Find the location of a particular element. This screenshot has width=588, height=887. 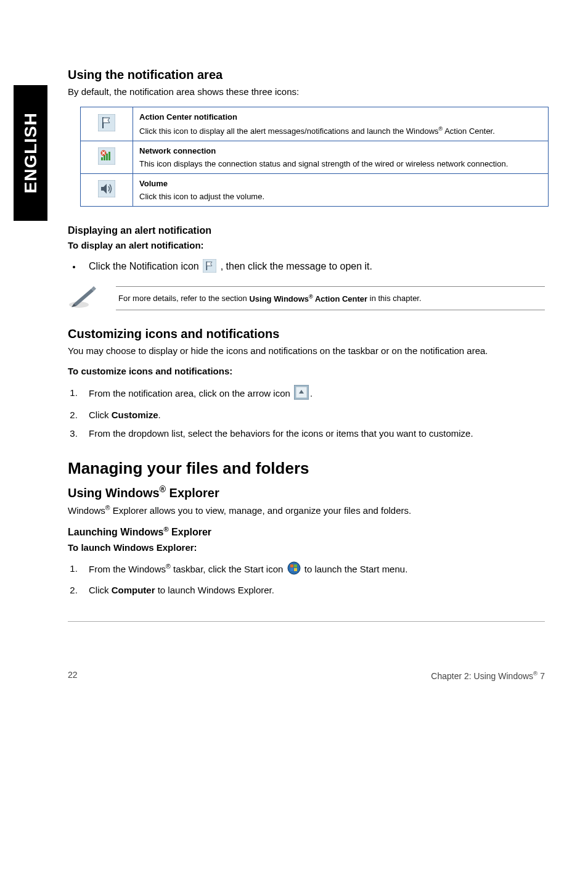

network-desc: This icon displays the connection status… is located at coordinates (324, 164).